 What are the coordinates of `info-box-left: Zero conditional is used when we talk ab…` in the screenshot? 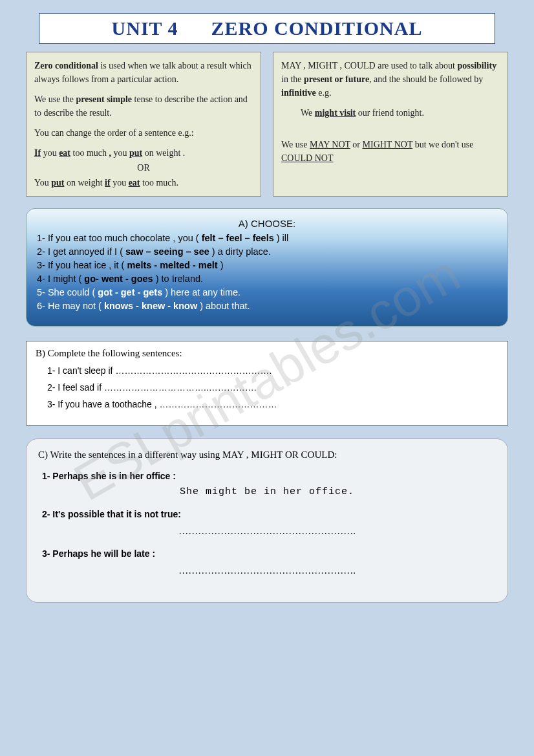 It's located at (144, 124).